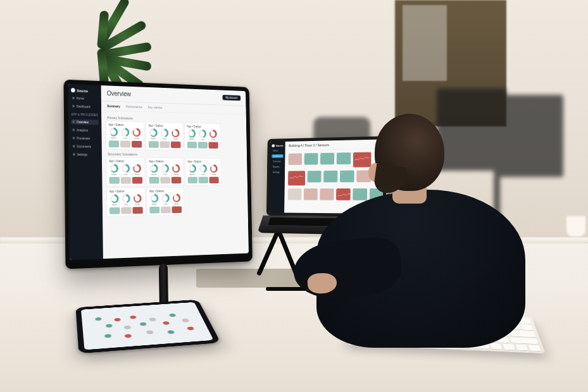 This screenshot has height=392, width=588. What do you see at coordinates (158, 172) in the screenshot?
I see `dashboard-app: Source Home Dashboard App & Processes Ov…` at bounding box center [158, 172].